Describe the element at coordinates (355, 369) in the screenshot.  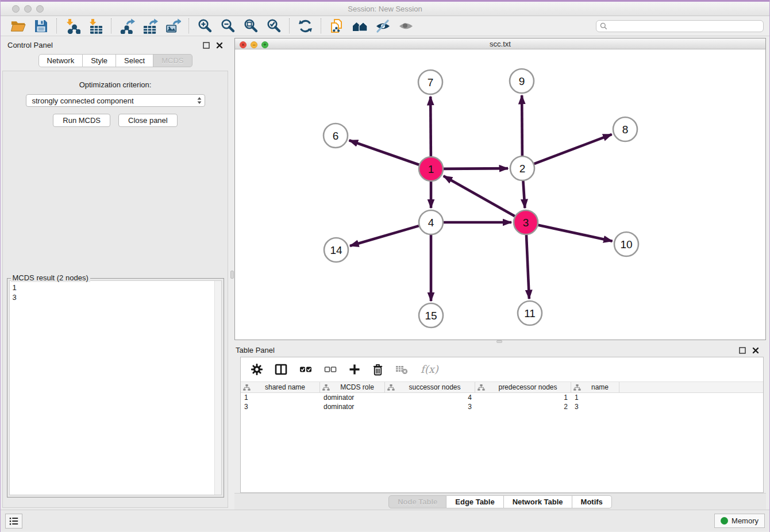
I see `add-column-button` at that location.